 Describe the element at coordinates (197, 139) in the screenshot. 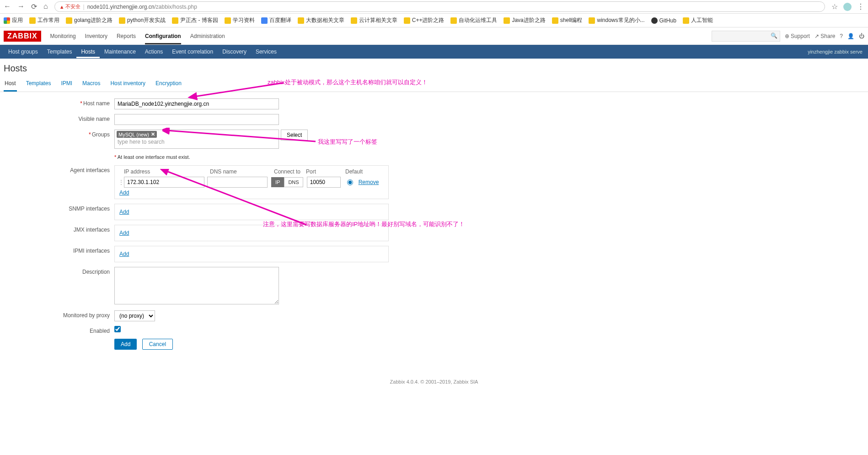

I see `groups-multiselect: MySQL (new) ✕ type here to search` at that location.